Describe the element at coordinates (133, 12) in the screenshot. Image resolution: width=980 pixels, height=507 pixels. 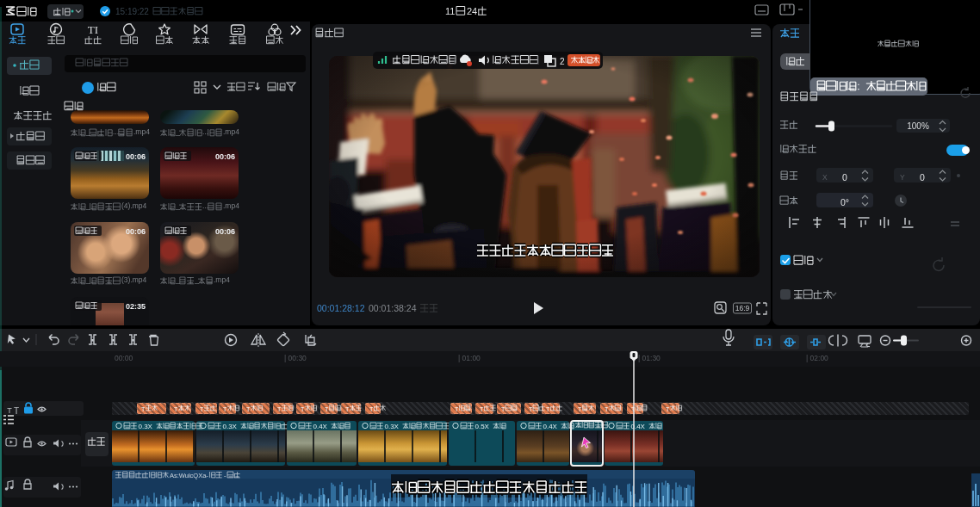
I see `svg-text: 15:19:22` at that location.